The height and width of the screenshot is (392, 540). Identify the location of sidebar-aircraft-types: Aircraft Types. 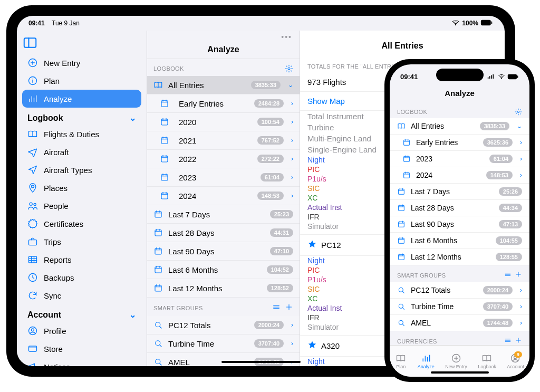
(82, 170).